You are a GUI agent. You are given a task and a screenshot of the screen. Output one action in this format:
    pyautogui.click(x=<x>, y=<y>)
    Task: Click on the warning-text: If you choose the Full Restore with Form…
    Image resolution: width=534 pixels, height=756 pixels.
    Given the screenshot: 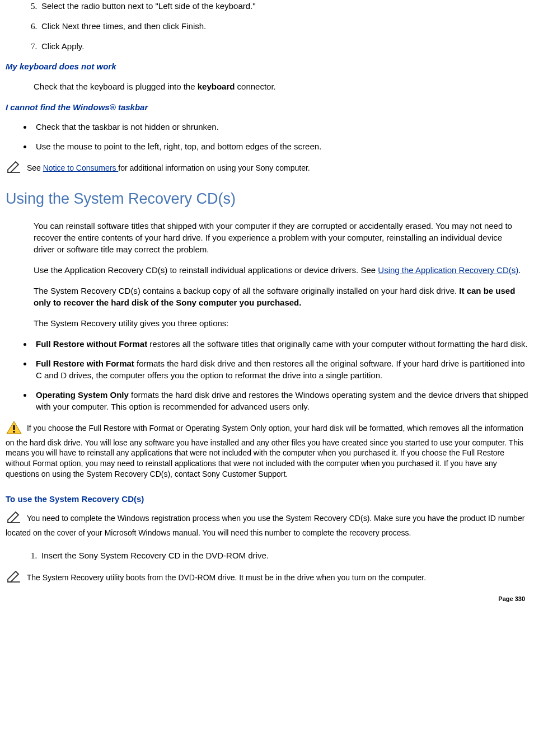 What is the action you would take?
    pyautogui.click(x=264, y=451)
    